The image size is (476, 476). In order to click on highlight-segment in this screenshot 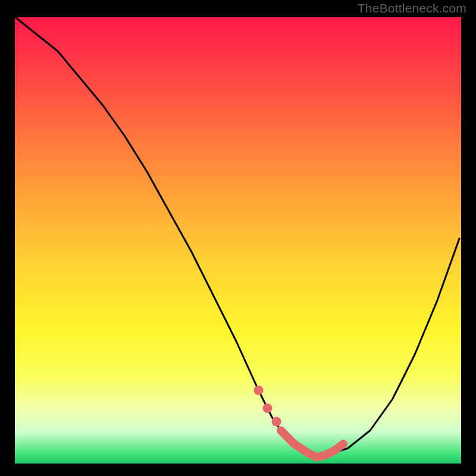, I will do `click(312, 444)`.